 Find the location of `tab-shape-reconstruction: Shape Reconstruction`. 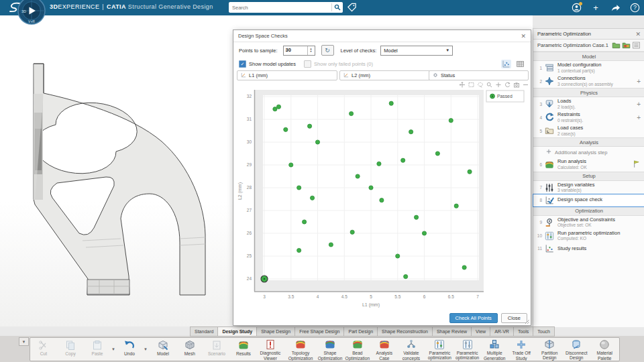

tab-shape-reconstruction: Shape Reconstruction is located at coordinates (405, 331).